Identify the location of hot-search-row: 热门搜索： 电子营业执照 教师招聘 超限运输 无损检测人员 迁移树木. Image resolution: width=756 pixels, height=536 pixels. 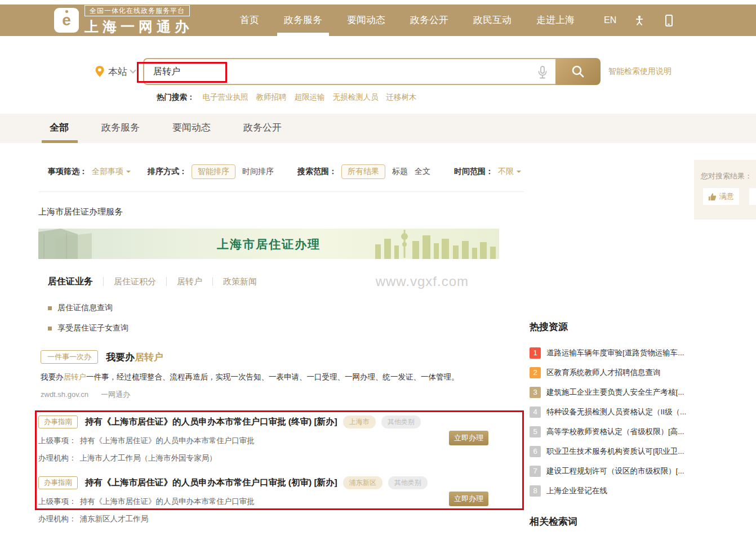
(291, 97).